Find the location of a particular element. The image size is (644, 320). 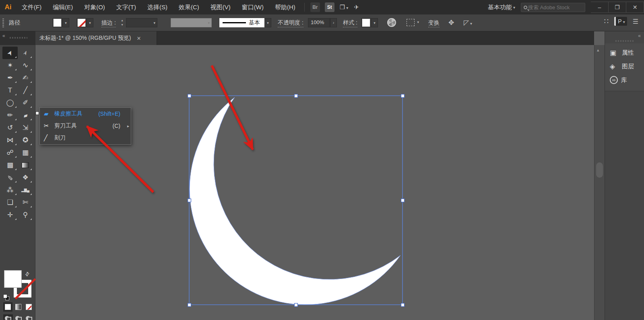

align-objects-icon: ✥ is located at coordinates (451, 23).